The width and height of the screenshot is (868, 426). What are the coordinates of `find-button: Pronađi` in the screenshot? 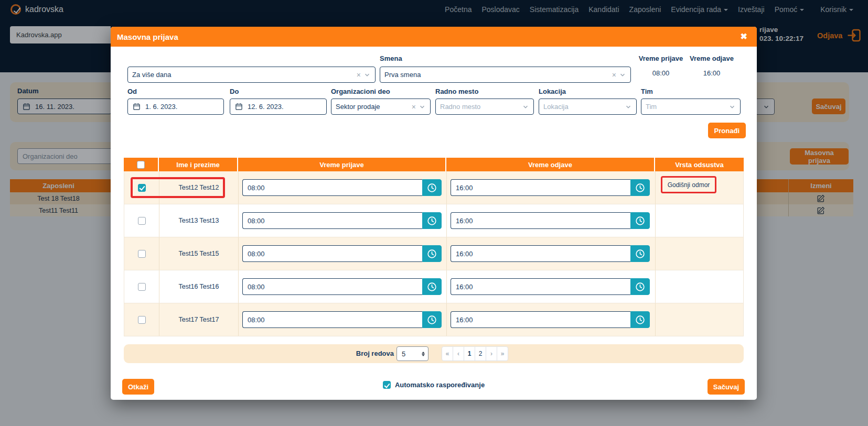 It's located at (727, 130).